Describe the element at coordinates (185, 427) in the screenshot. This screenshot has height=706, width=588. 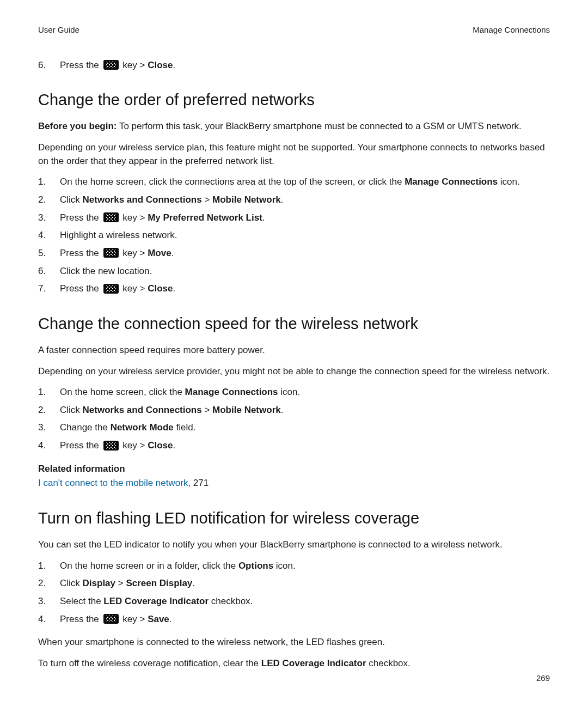
I see `step-text: field.` at that location.